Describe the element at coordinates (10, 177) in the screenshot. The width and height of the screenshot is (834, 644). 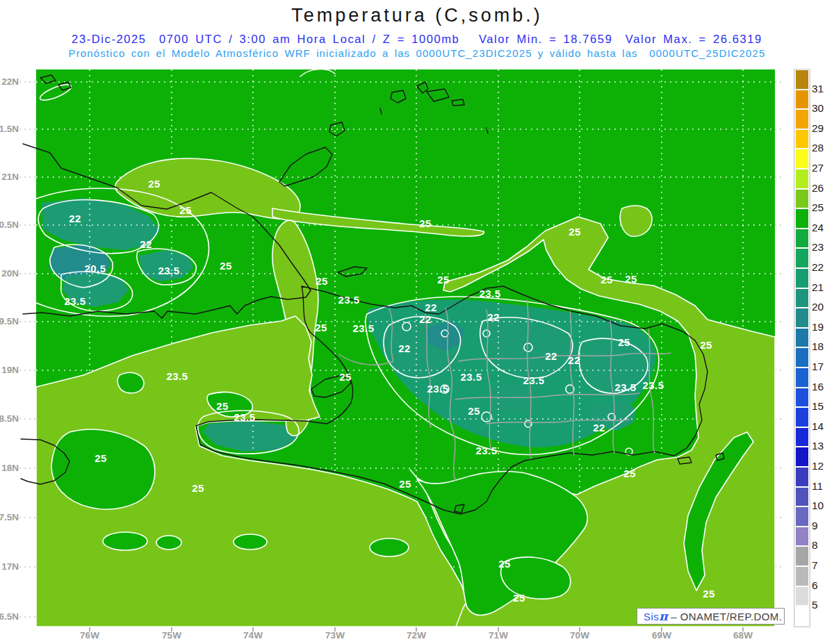
I see `lat-label: 21N` at that location.